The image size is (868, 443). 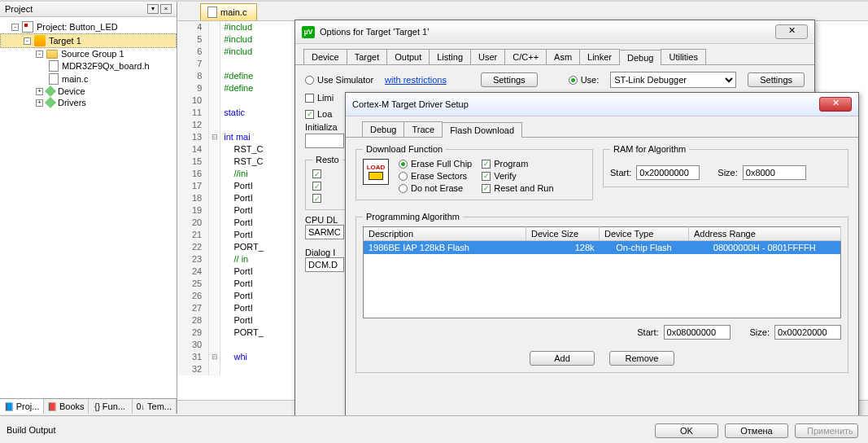 I want to click on options-tab-linker: Linker, so click(x=600, y=57).